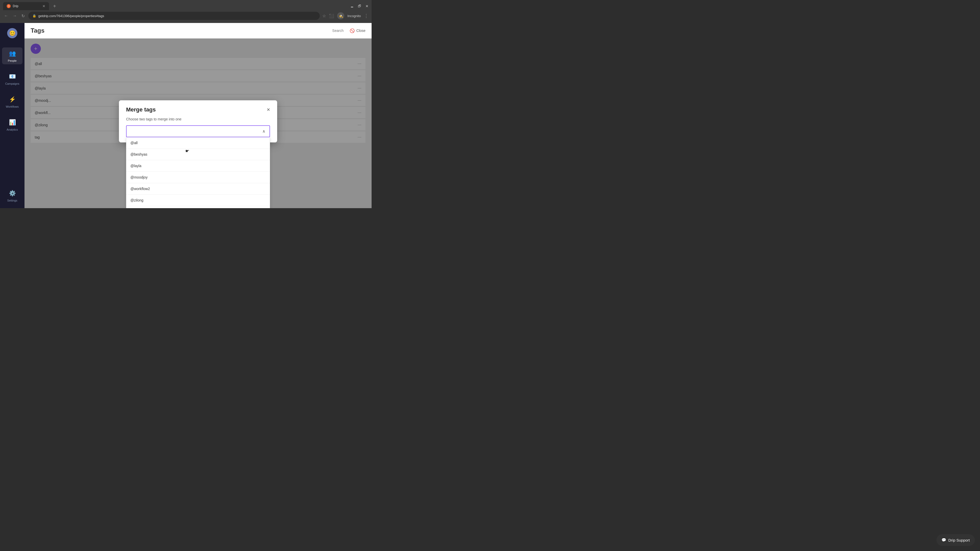  What do you see at coordinates (186, 116) in the screenshot?
I see `app-container: 😊 👥 People 📧 Campaigns ⚡ Workflows 📊 Ana…` at bounding box center [186, 116].